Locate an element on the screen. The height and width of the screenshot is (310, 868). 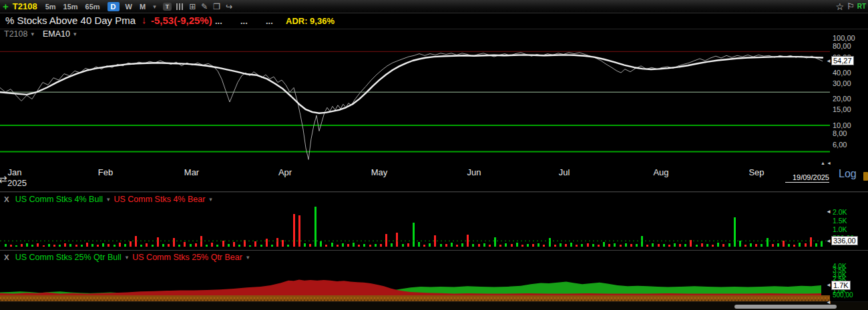
qtr-axis-marker-icon: ◄ is located at coordinates (829, 303).